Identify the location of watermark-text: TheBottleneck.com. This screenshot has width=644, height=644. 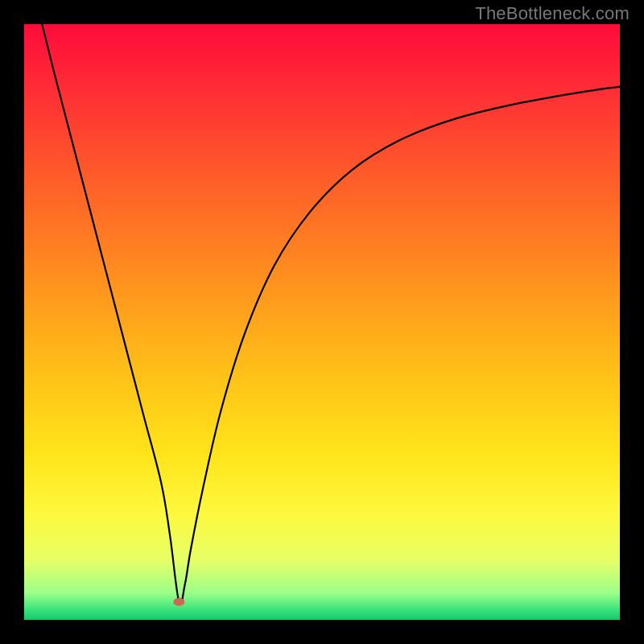
(552, 14).